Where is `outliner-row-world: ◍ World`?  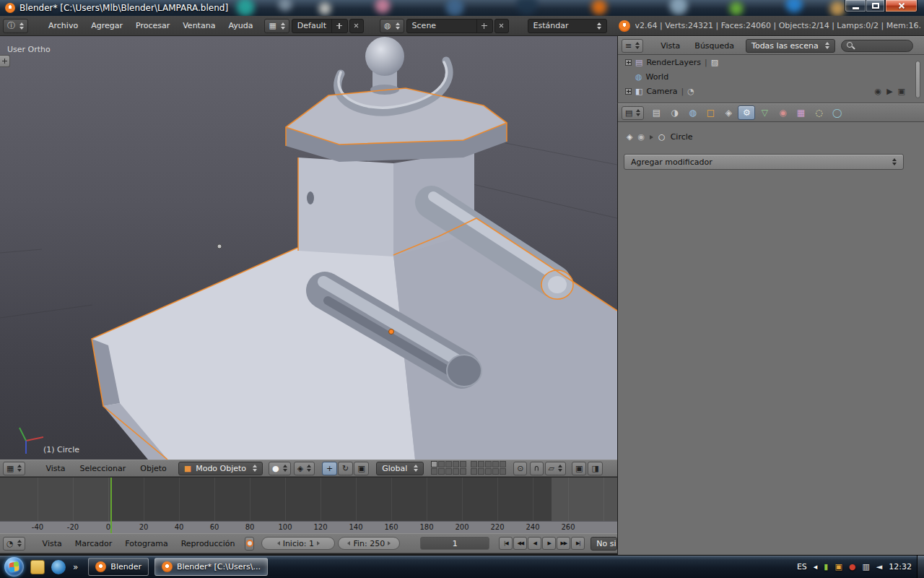
outliner-row-world: ◍ World is located at coordinates (771, 77).